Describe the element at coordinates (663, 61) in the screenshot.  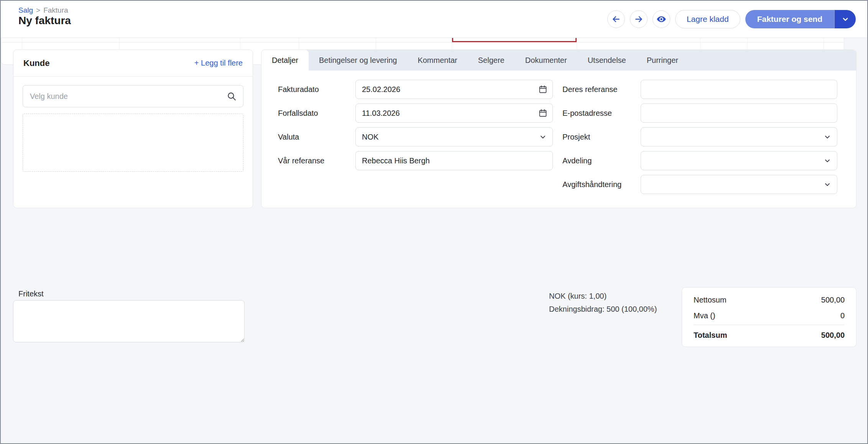
I see `tab-label: Purringer` at that location.